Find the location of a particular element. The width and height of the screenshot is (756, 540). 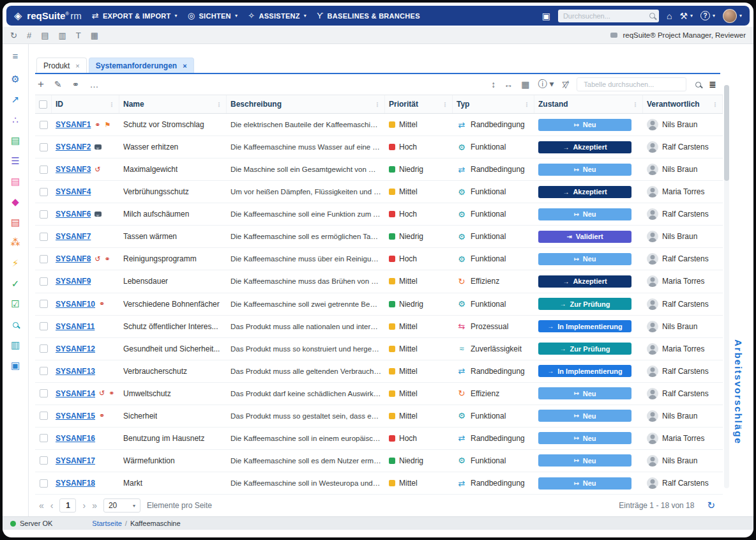

refresh-icon: ↻ is located at coordinates (14, 36).